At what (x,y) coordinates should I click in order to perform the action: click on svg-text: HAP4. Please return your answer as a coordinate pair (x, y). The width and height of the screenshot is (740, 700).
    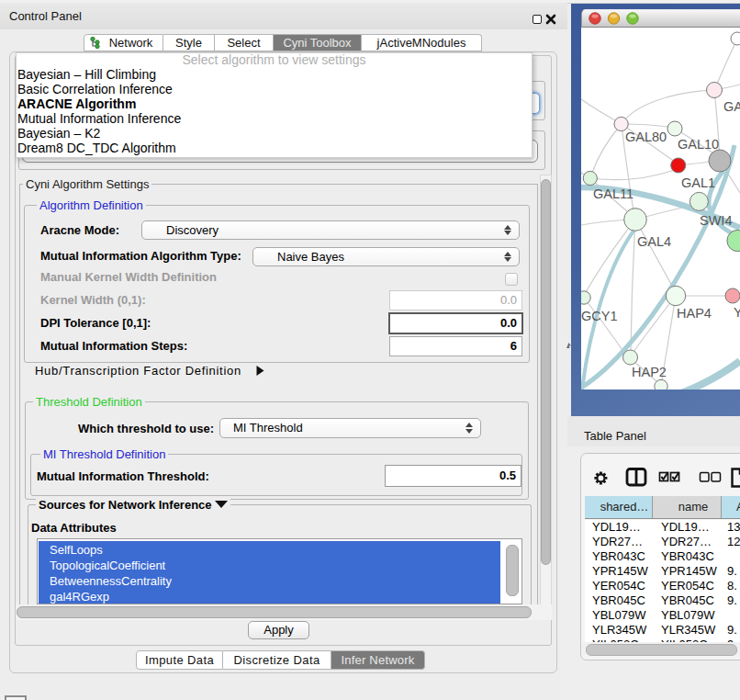
    Looking at the image, I should click on (694, 313).